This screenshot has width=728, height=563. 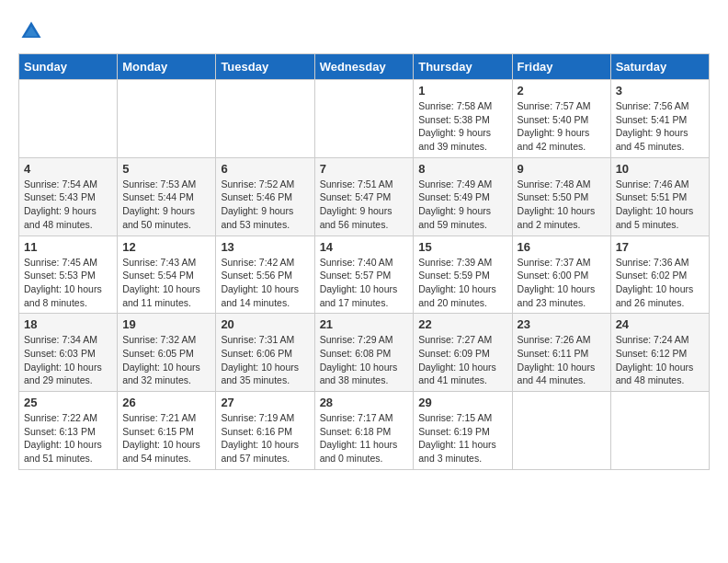 What do you see at coordinates (31, 31) in the screenshot?
I see `logo-icon` at bounding box center [31, 31].